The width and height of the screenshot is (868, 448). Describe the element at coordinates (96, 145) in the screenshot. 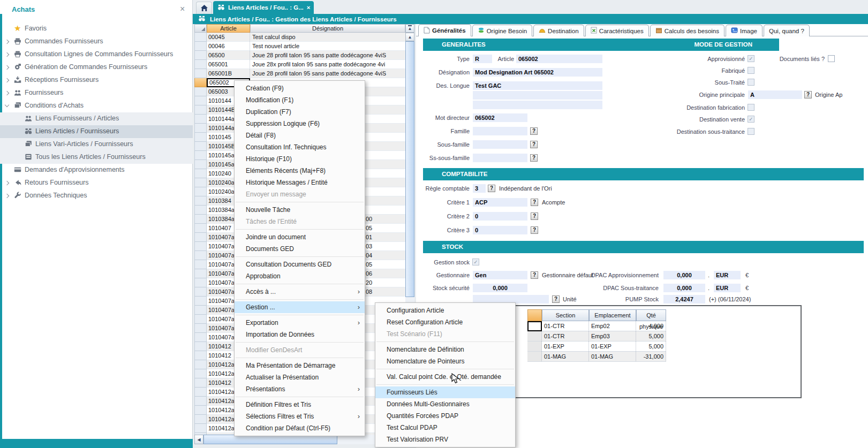

I see `sidebar-item: Liens Vari-Articles / Fournisseurs` at that location.